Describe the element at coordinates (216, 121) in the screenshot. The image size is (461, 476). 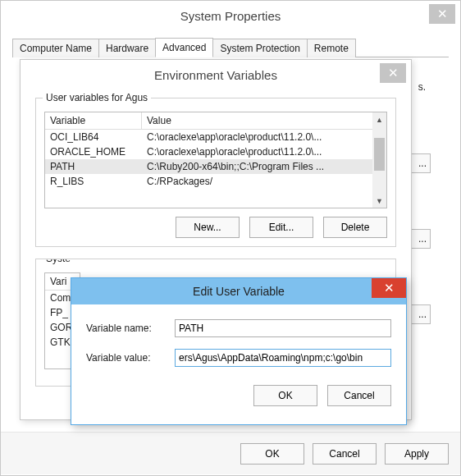
I see `list-header: Variable Value` at that location.